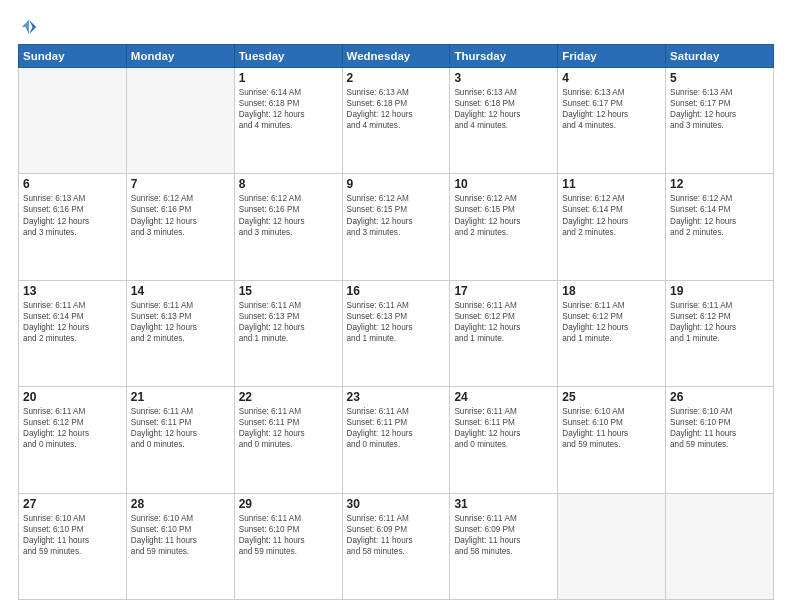 This screenshot has height=612, width=792. Describe the element at coordinates (612, 56) in the screenshot. I see `weekday-header-friday: Friday` at that location.